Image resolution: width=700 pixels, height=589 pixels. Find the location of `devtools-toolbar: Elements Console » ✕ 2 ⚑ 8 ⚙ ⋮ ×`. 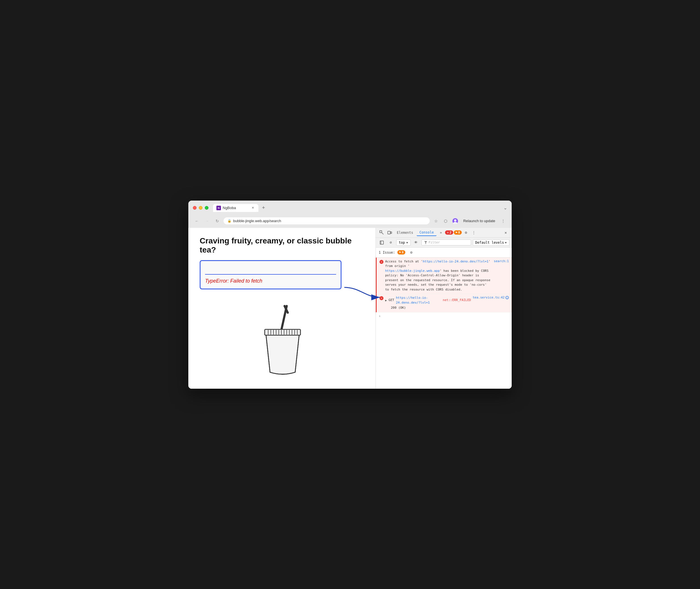

devtools-toolbar: Elements Console » ✕ 2 ⚑ 8 ⚙ ⋮ × is located at coordinates (444, 233).